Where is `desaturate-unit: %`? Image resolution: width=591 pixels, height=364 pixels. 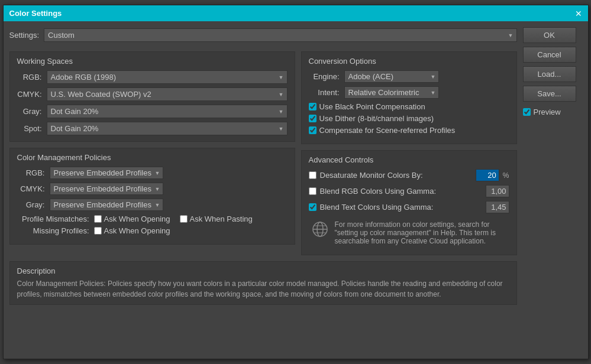 desaturate-unit: % is located at coordinates (506, 176).